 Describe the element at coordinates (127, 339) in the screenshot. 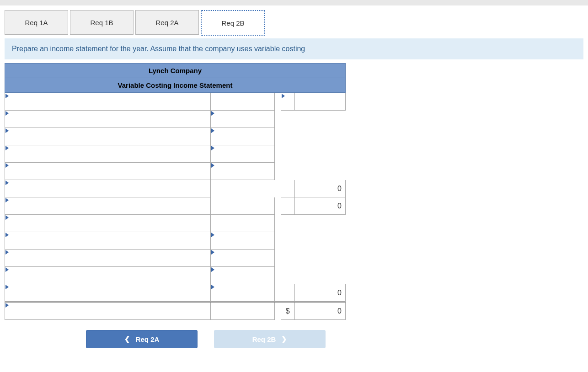

I see `chevron-left-icon: ❮` at that location.